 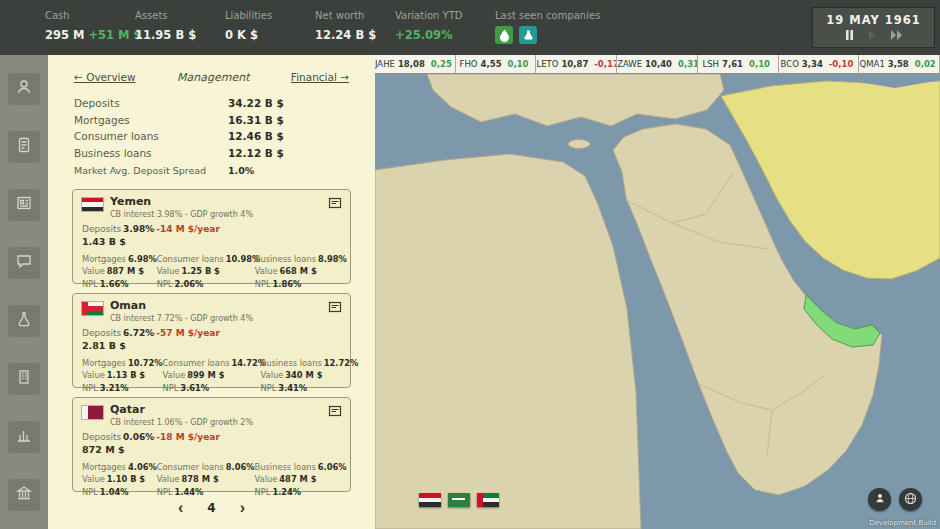 I want to click on product-business-loans: Business loans8.98% Value668 M $ NPL1.86…, so click(x=301, y=272).